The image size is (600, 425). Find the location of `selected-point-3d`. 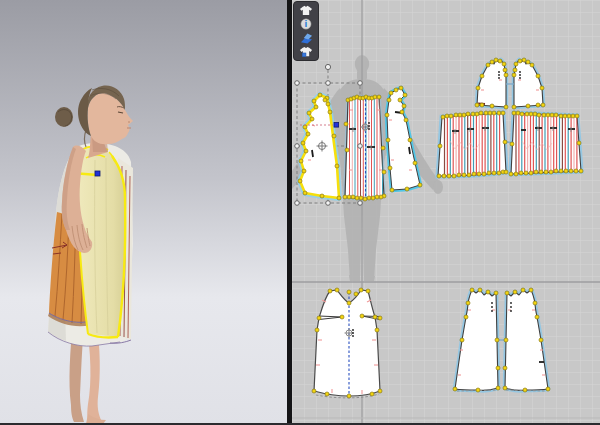

selected-point-3d is located at coordinates (98, 174).